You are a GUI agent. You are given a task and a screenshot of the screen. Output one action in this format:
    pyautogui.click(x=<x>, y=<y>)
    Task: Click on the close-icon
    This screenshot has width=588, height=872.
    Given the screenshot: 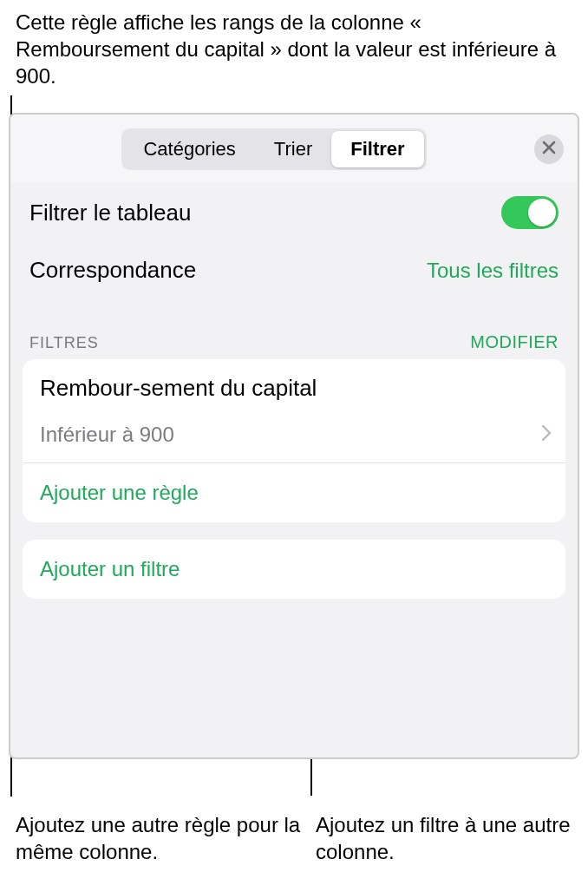 What is the action you would take?
    pyautogui.click(x=549, y=149)
    